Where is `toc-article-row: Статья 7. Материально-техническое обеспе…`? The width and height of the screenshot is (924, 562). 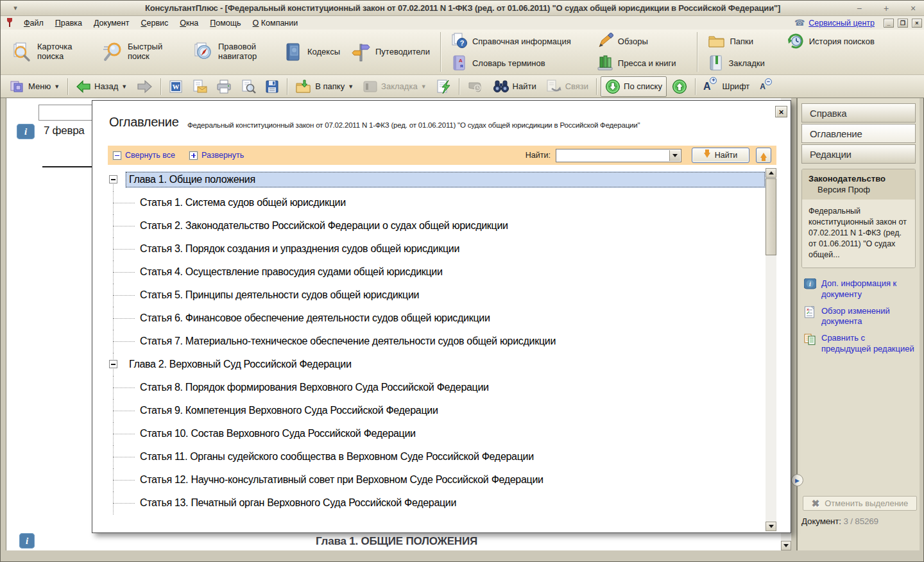
toc-article-row: Статья 7. Материально-техническое обеспе… is located at coordinates (436, 341).